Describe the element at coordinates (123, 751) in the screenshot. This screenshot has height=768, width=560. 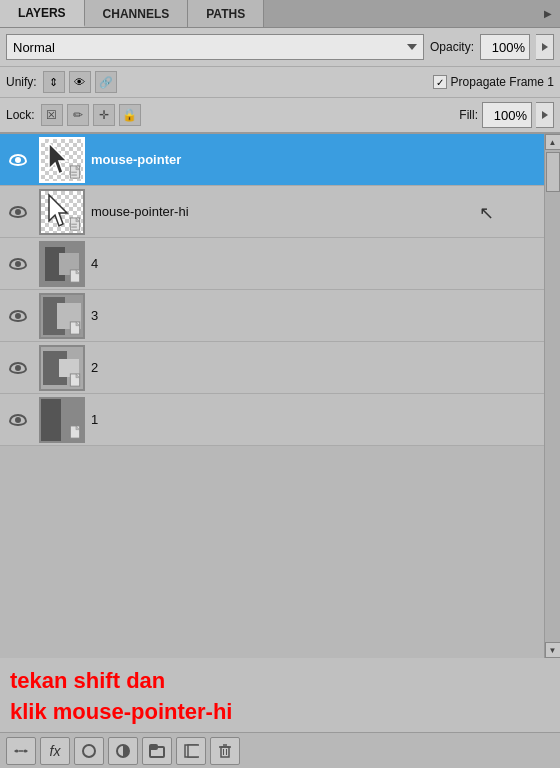
I see `half-circle-icon` at that location.